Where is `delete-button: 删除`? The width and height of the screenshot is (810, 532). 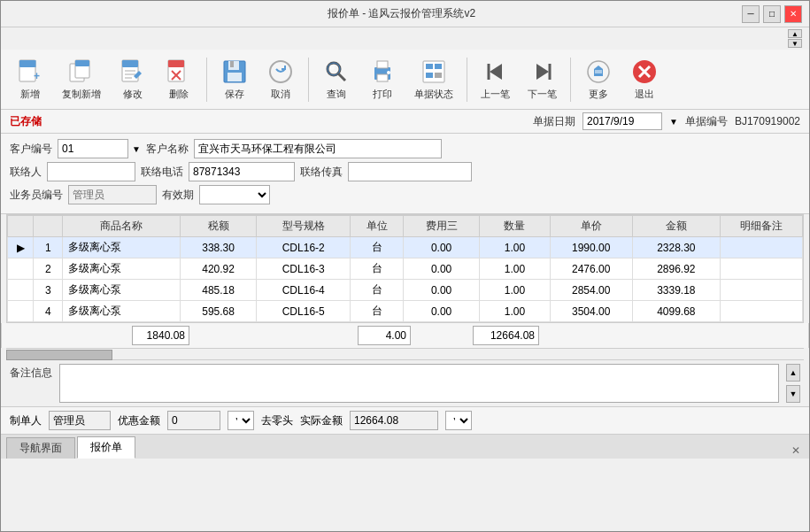 delete-button: 删除 is located at coordinates (179, 80).